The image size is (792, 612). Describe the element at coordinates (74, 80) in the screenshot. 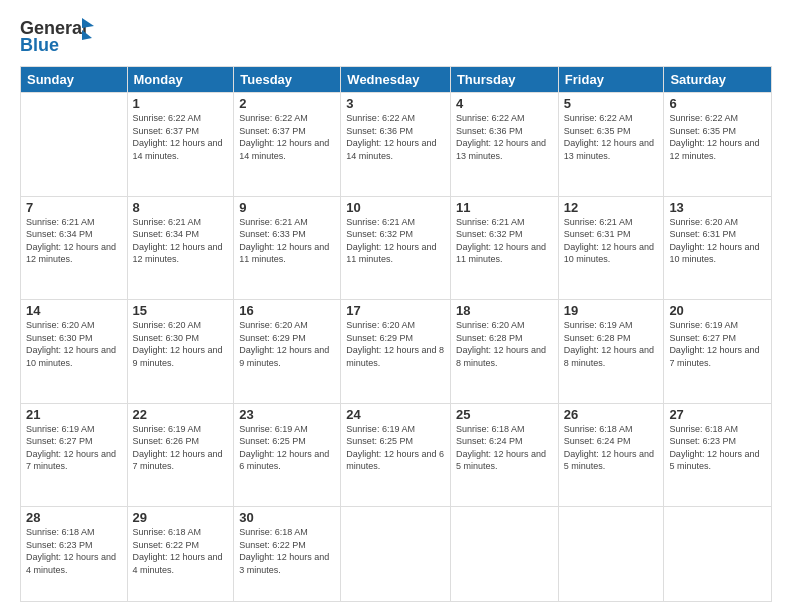

I see `col-sunday: Sunday` at that location.